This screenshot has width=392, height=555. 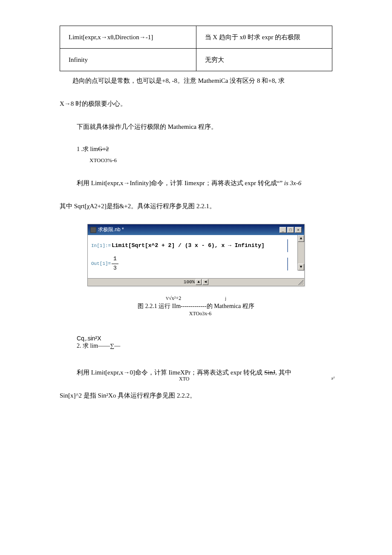 What do you see at coordinates (264, 38) in the screenshot?
I see `table-cell-r1c2: 当 X 趋向于 xθ 时求 expr 的右极限` at bounding box center [264, 38].